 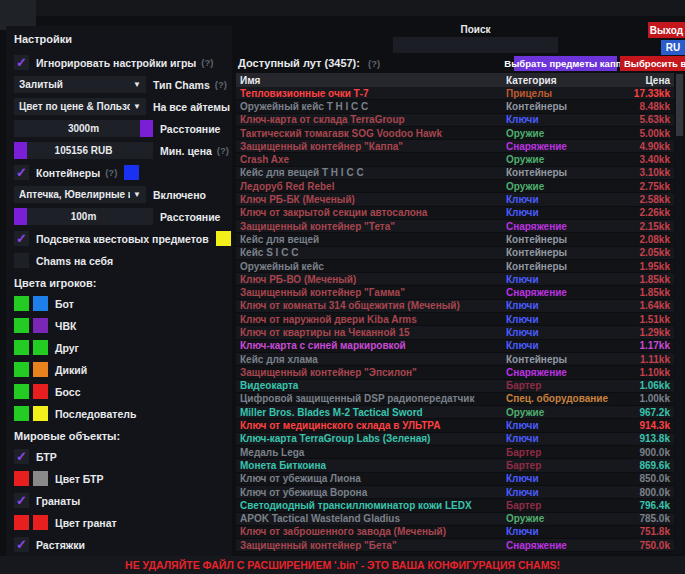 What do you see at coordinates (119, 348) in the screenshot?
I see `player-color-row: Друг` at bounding box center [119, 348].